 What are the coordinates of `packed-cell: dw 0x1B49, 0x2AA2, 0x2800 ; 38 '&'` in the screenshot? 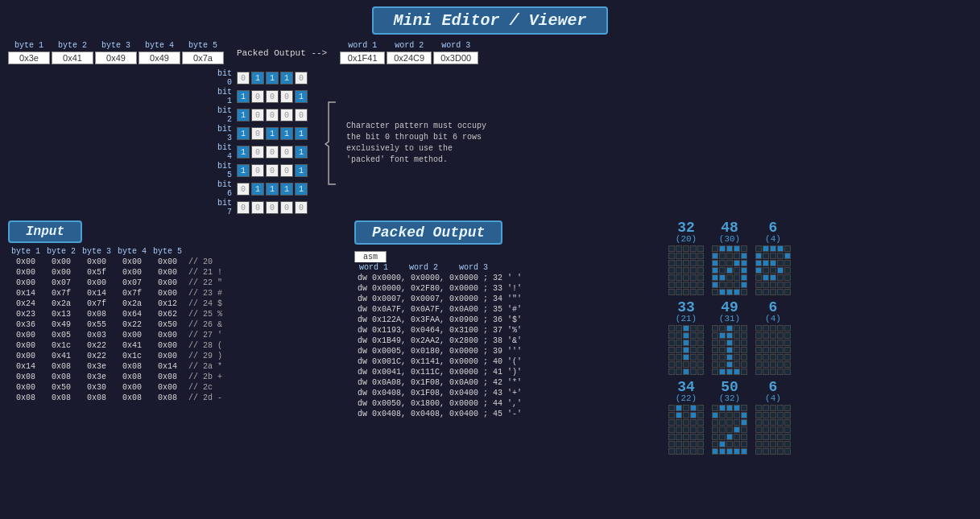 It's located at (440, 341).